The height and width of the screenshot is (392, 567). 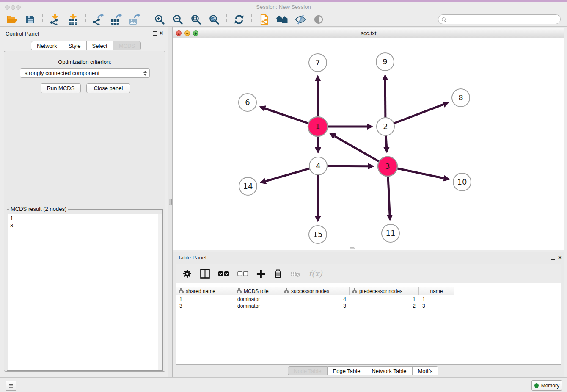 I want to click on zoom-out-button, so click(x=178, y=19).